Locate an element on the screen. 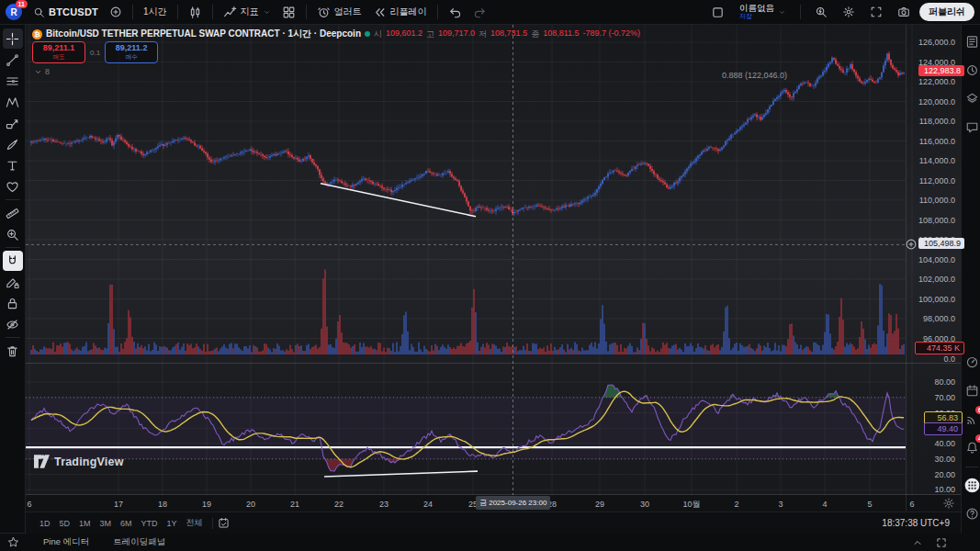 The width and height of the screenshot is (980, 551). toolbar-divider is located at coordinates (213, 12).